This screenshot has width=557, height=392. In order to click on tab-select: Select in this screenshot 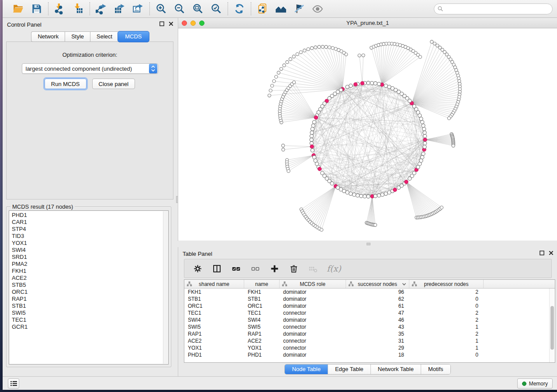, I will do `click(104, 37)`.